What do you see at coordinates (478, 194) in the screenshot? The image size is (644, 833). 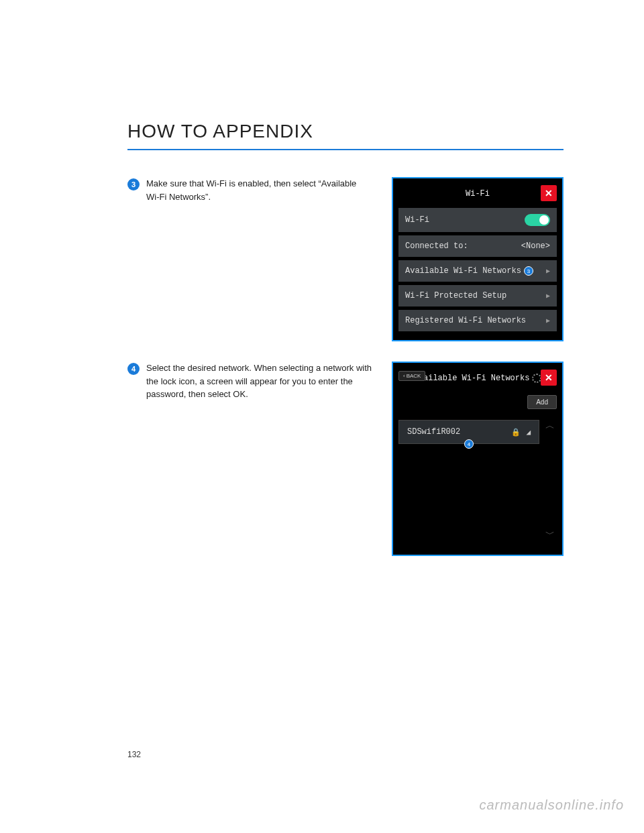 I see `screen1-title: Wi-Fi` at bounding box center [478, 194].